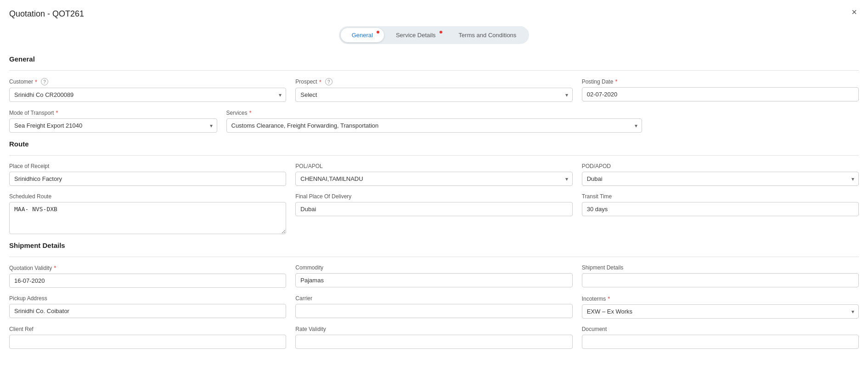  What do you see at coordinates (720, 342) in the screenshot?
I see `document-input` at bounding box center [720, 342].